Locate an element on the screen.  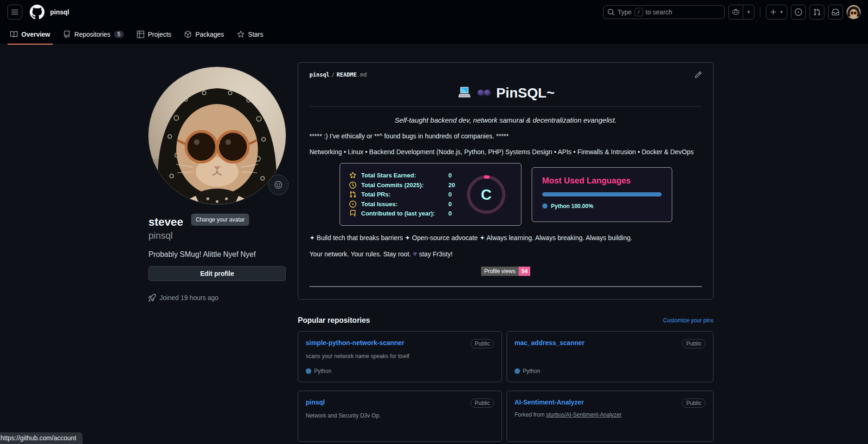
language-legend-text: Python 100.00% is located at coordinates (572, 206).